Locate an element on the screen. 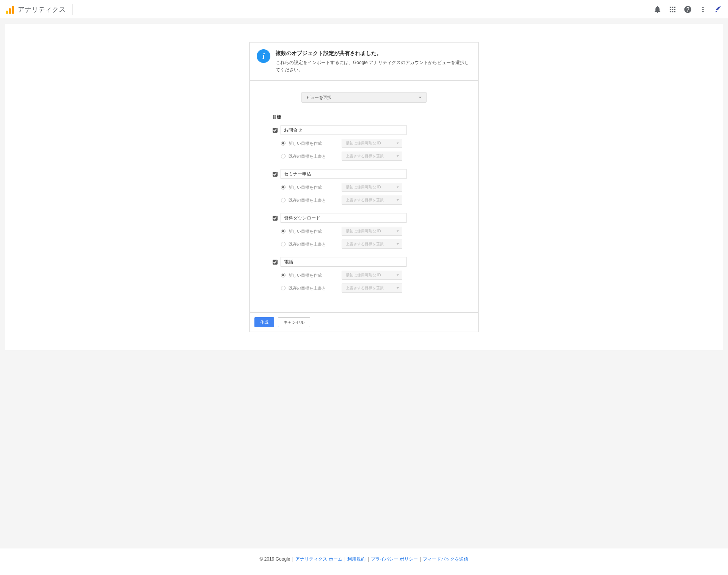 This screenshot has height=575, width=728. page-footer: © 2019 Google | アナリティクス ホーム | 利用規約 | プライ… is located at coordinates (364, 559).